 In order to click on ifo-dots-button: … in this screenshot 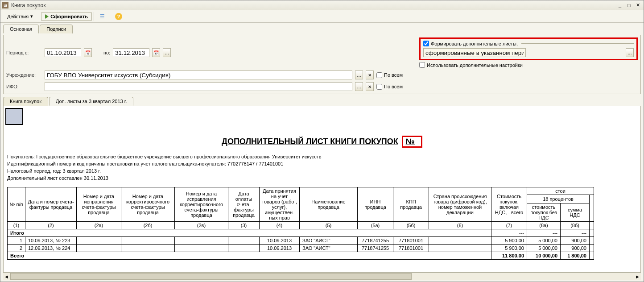, I will do `click(359, 87)`.